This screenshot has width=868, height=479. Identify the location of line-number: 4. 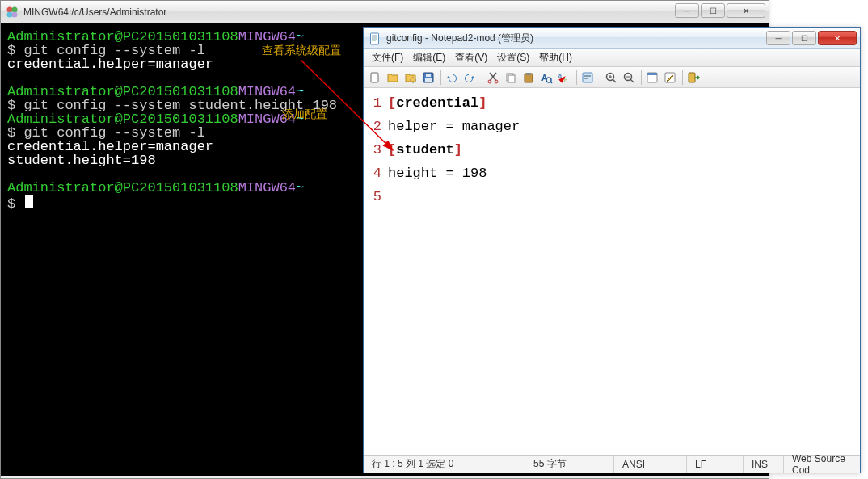
(373, 173).